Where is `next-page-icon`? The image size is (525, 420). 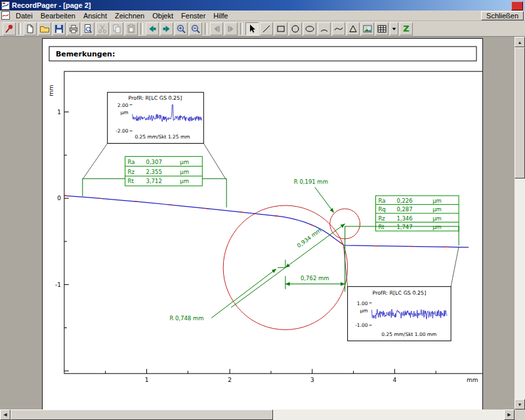 next-page-icon is located at coordinates (231, 29).